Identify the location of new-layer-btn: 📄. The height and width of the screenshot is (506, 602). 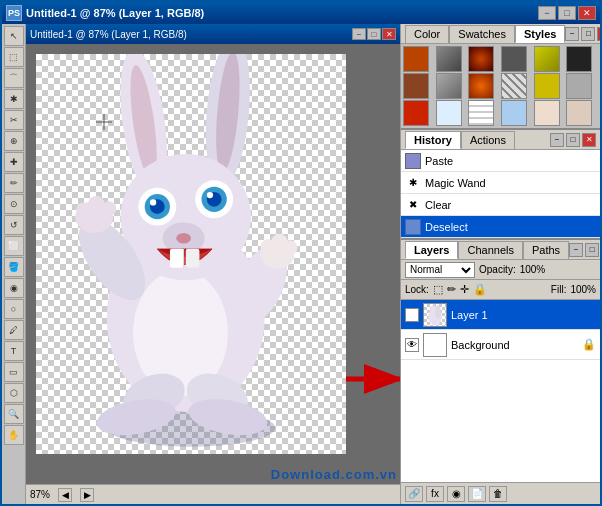
(477, 494).